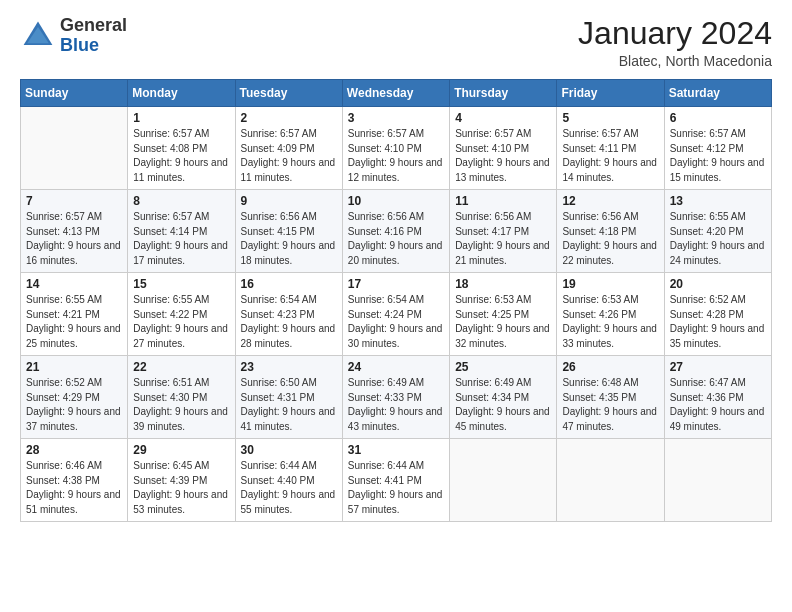 This screenshot has height=612, width=792. What do you see at coordinates (396, 398) in the screenshot?
I see `calendar-cell: 24Sunrise: 6:49 AM Sunset: 4:33 PM Dayli…` at bounding box center [396, 398].